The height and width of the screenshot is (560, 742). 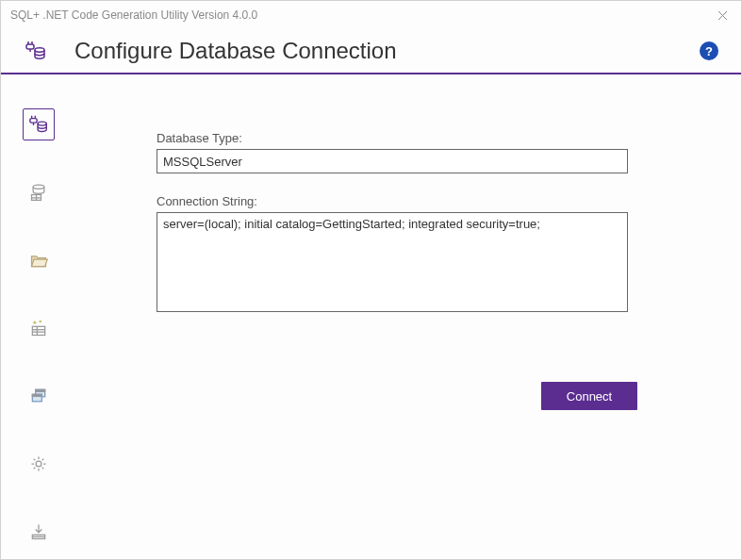 I want to click on sidebar, so click(x=39, y=317).